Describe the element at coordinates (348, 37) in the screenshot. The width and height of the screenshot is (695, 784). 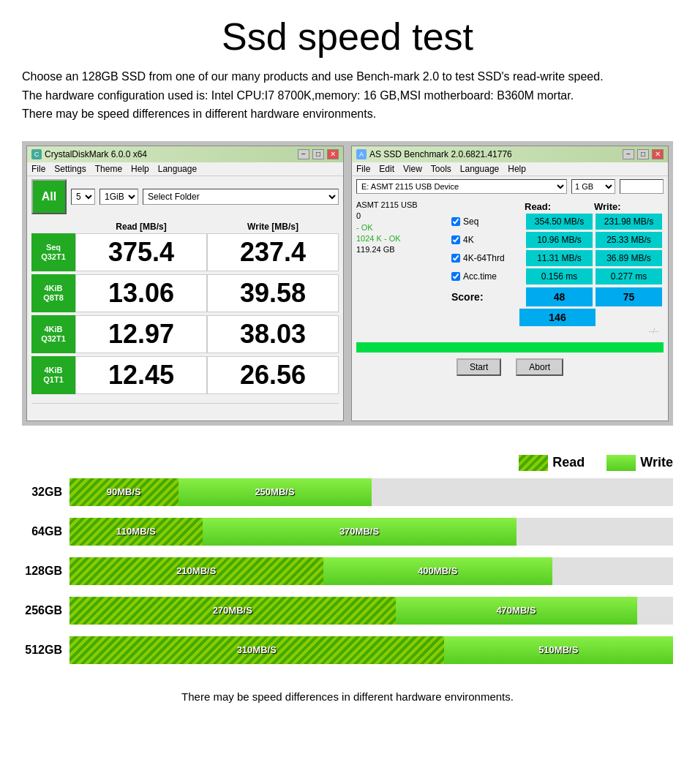
I see `page-title: Ssd speed test` at that location.